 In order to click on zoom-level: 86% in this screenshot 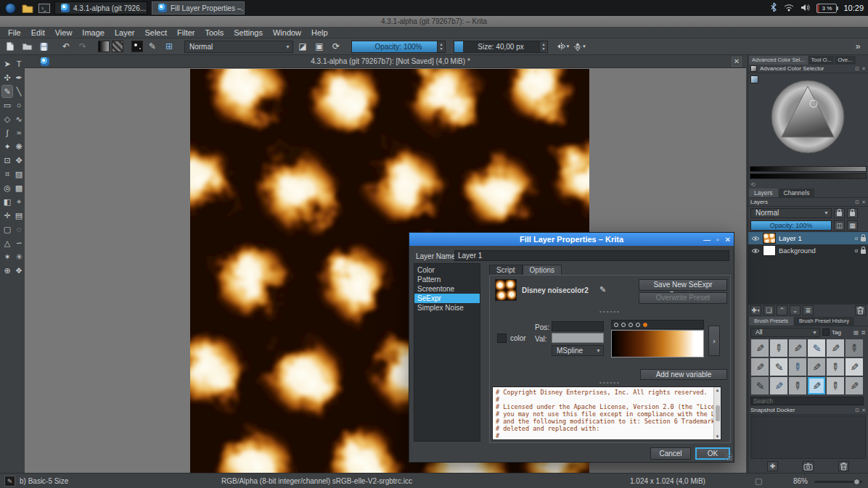, I will do `click(801, 481)`.